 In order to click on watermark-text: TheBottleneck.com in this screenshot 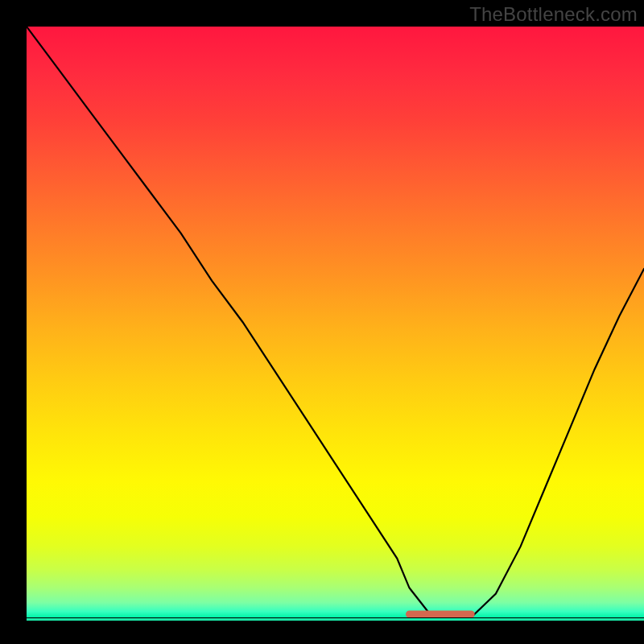, I will do `click(554, 14)`.